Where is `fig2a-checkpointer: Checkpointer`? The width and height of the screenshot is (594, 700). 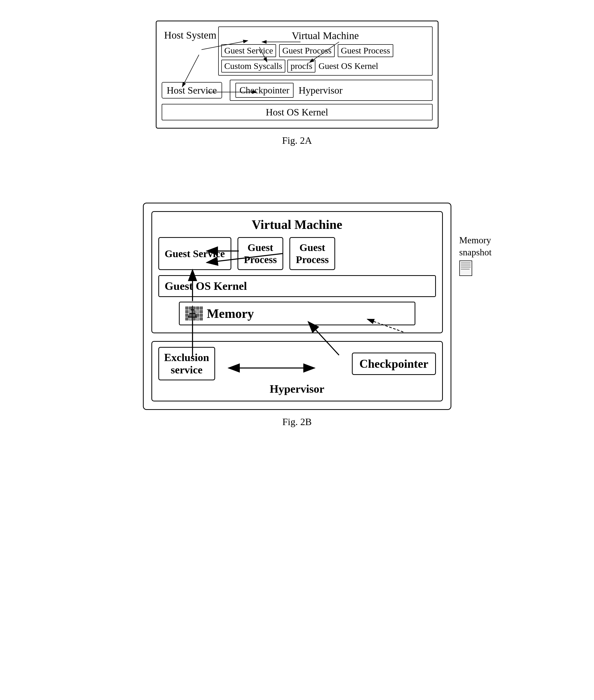
fig2a-checkpointer: Checkpointer is located at coordinates (265, 90).